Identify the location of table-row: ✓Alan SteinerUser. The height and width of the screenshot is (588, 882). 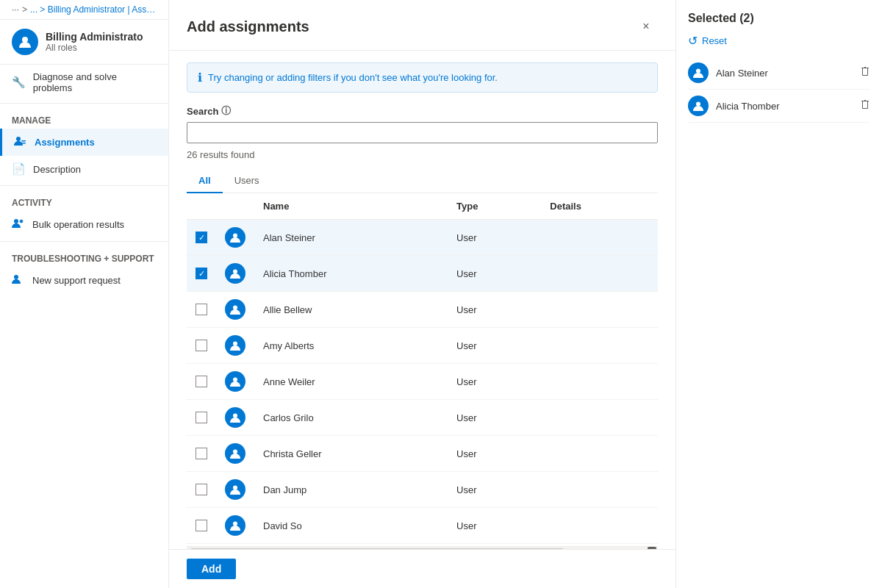
(422, 238).